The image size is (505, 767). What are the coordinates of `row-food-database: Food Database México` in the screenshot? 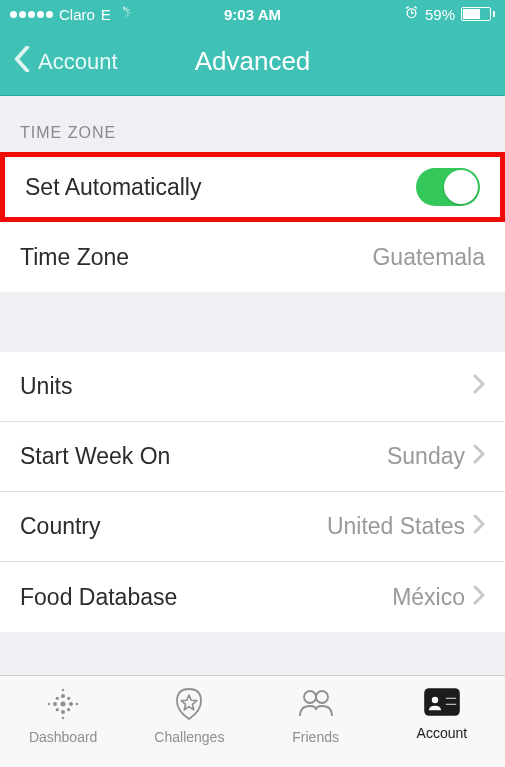 It's located at (252, 597).